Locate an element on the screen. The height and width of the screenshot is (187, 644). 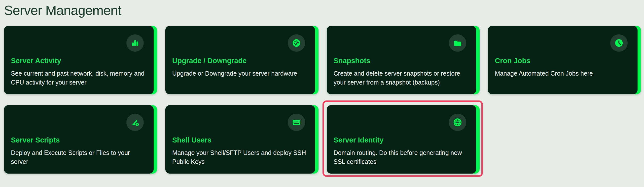
folder-icon is located at coordinates (458, 43).